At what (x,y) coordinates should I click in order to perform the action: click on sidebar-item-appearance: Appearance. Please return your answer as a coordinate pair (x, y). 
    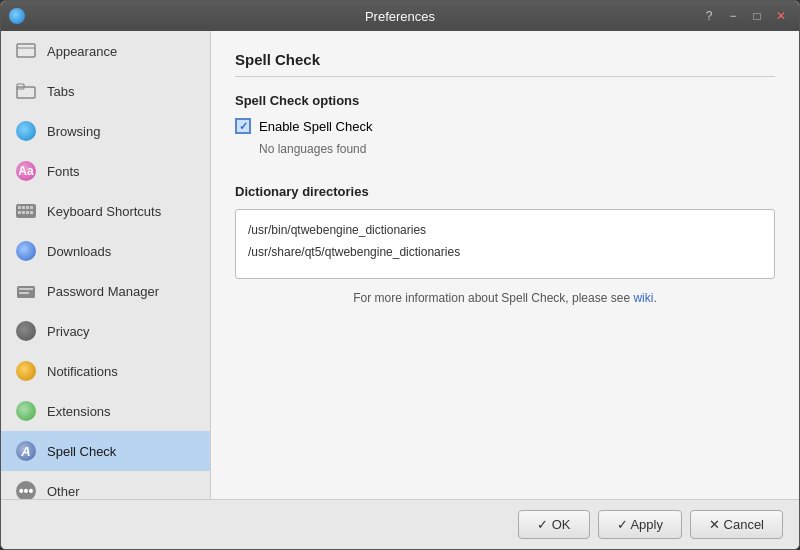
    Looking at the image, I should click on (106, 51).